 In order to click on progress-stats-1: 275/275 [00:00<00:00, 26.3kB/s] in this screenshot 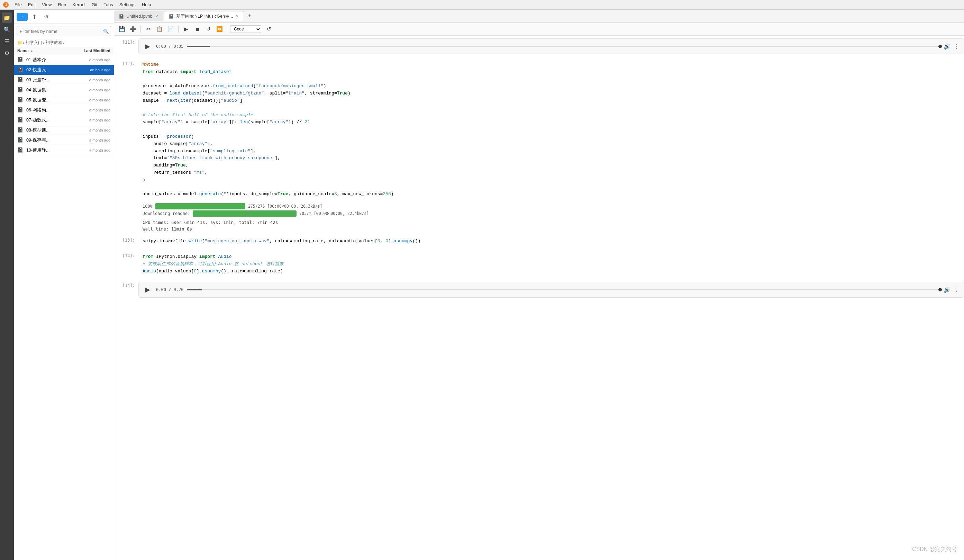, I will do `click(285, 207)`.